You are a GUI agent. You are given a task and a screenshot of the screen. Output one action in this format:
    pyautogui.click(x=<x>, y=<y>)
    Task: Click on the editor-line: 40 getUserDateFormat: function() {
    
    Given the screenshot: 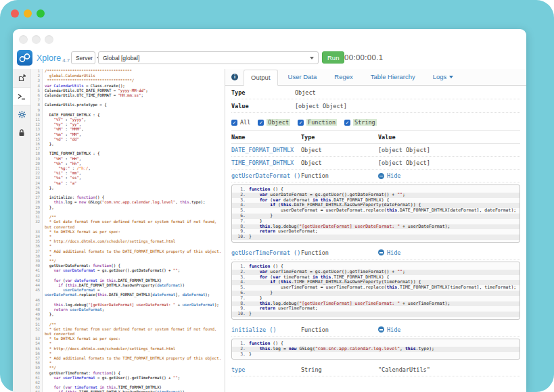 What is the action you would take?
    pyautogui.click(x=128, y=266)
    